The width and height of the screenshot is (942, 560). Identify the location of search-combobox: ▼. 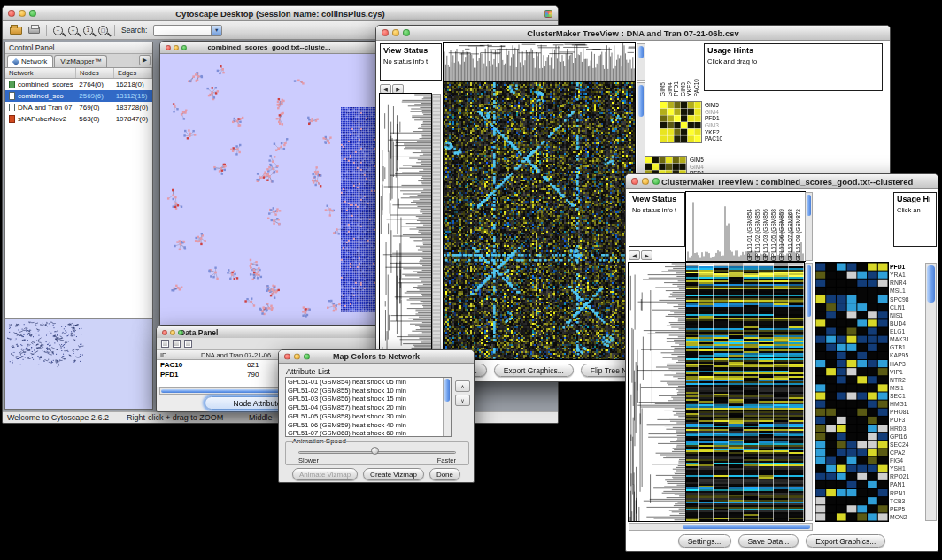
(188, 30).